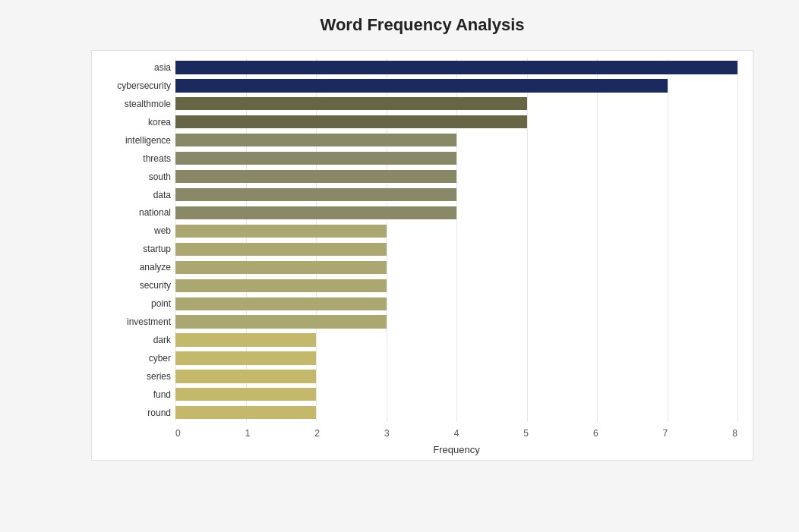  I want to click on bar-row: south, so click(456, 176).